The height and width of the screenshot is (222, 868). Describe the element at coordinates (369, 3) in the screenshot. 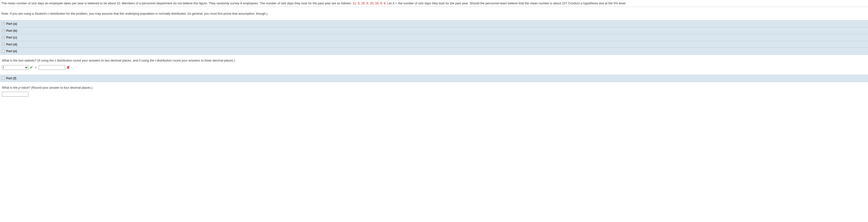

I see `data-values: 11; 5; 15; 5; 10; 10; 6; 9.` at that location.